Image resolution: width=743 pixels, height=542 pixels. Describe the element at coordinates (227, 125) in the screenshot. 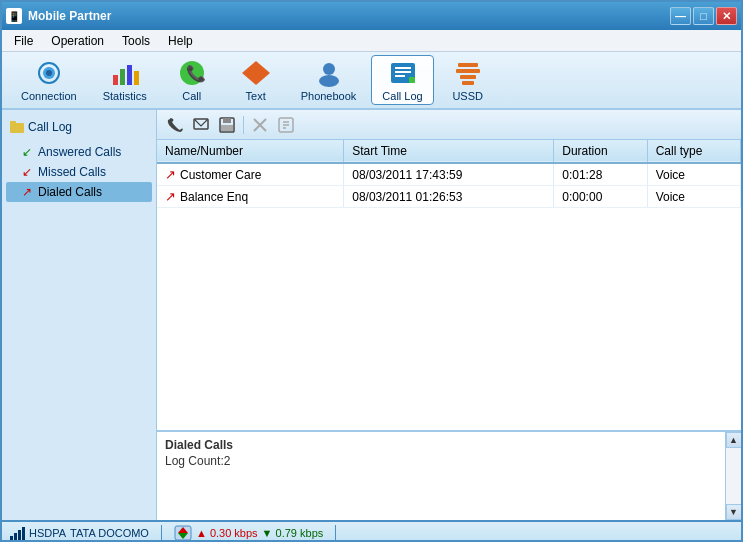

I see `save-action-button` at that location.